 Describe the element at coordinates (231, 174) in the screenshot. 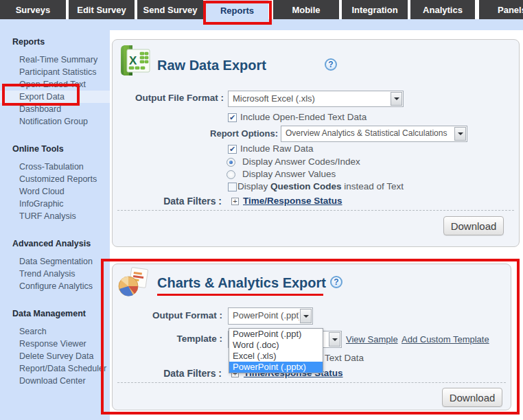

I see `display-answer-values-radio` at that location.